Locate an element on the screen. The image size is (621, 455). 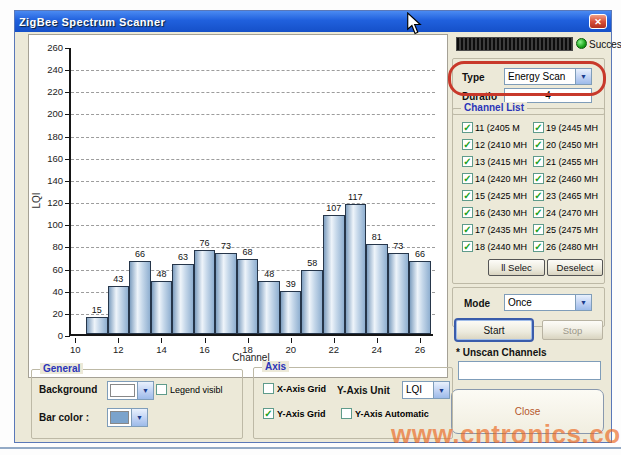
channel-item: ✓25 (2475 MH is located at coordinates (566, 230).